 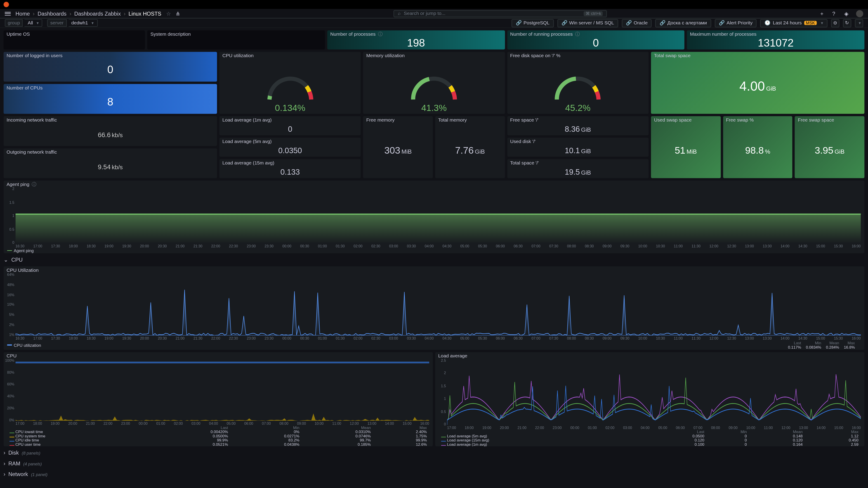 What do you see at coordinates (111, 131) in the screenshot?
I see `panel-incoming-traffic: Incoming network traffic 66.6 kb/s` at bounding box center [111, 131].